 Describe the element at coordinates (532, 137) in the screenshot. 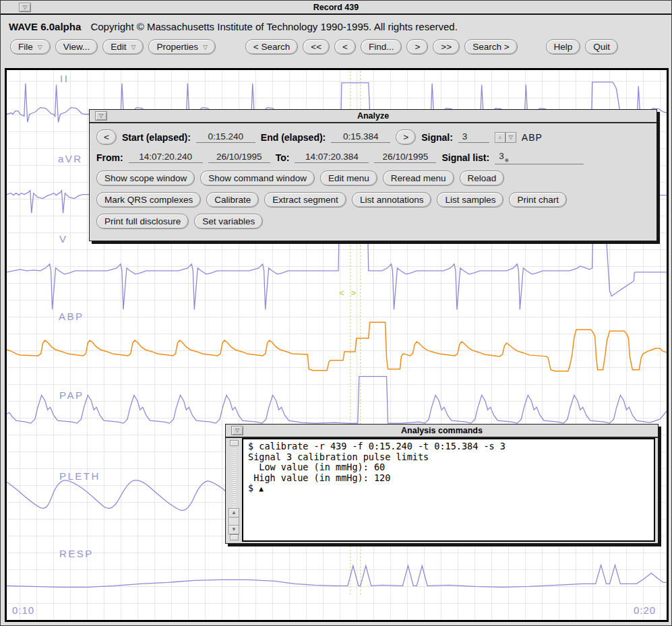

I see `signal-name-label: ABP` at that location.